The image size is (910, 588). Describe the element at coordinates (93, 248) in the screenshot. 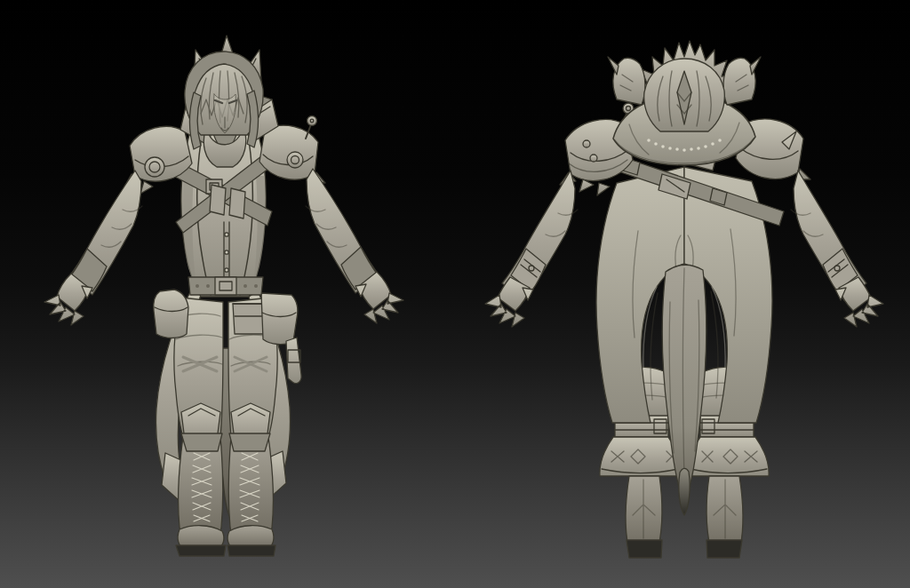

I see `front-arm-left` at that location.